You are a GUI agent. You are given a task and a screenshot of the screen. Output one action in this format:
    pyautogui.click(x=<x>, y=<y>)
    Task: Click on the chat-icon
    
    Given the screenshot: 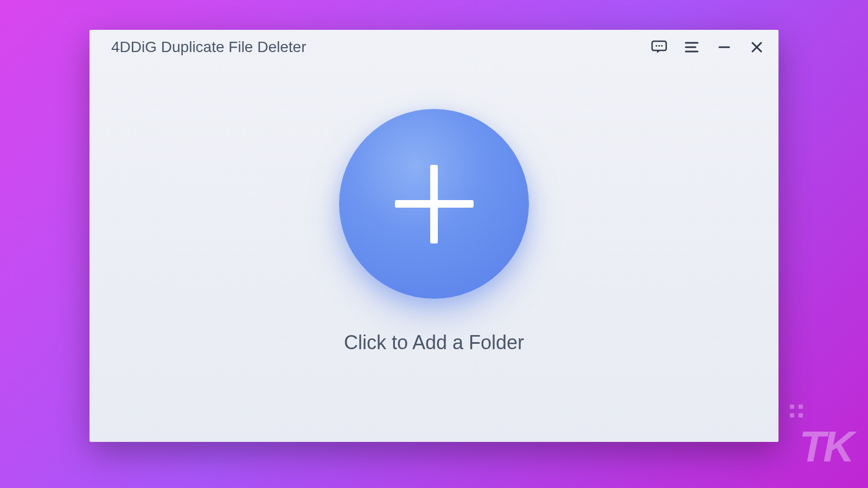 What is the action you would take?
    pyautogui.click(x=659, y=47)
    